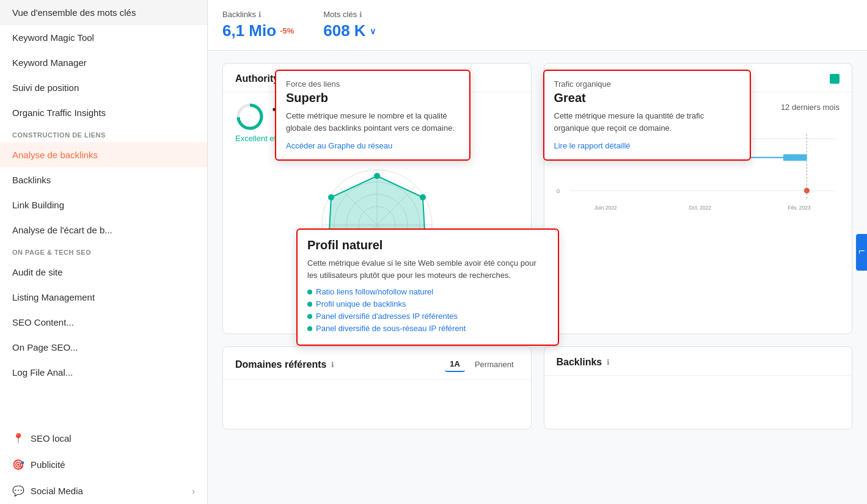 The width and height of the screenshot is (867, 504). What do you see at coordinates (579, 362) in the screenshot?
I see `backlinks-card-title: Backlinks` at bounding box center [579, 362].